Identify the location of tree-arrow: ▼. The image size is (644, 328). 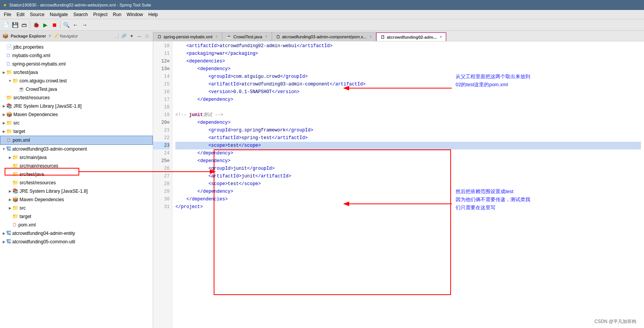
(10, 81).